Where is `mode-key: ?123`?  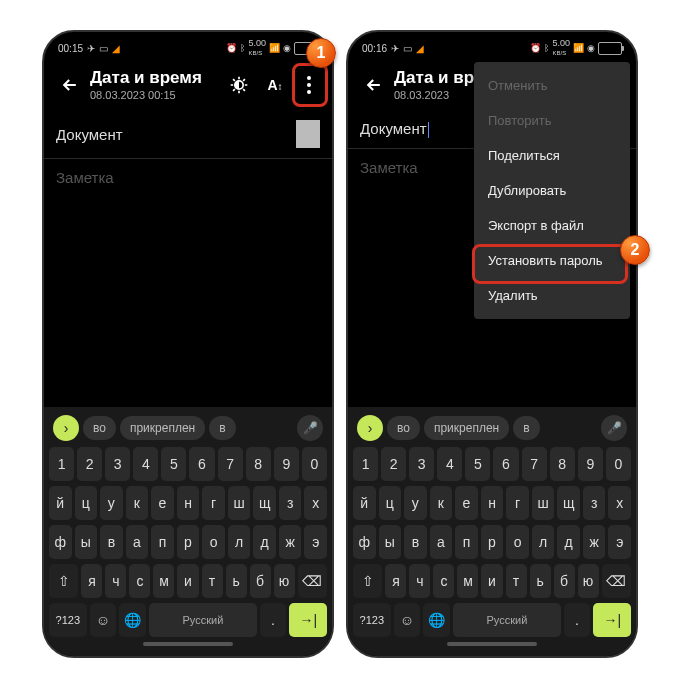 mode-key: ?123 is located at coordinates (68, 620).